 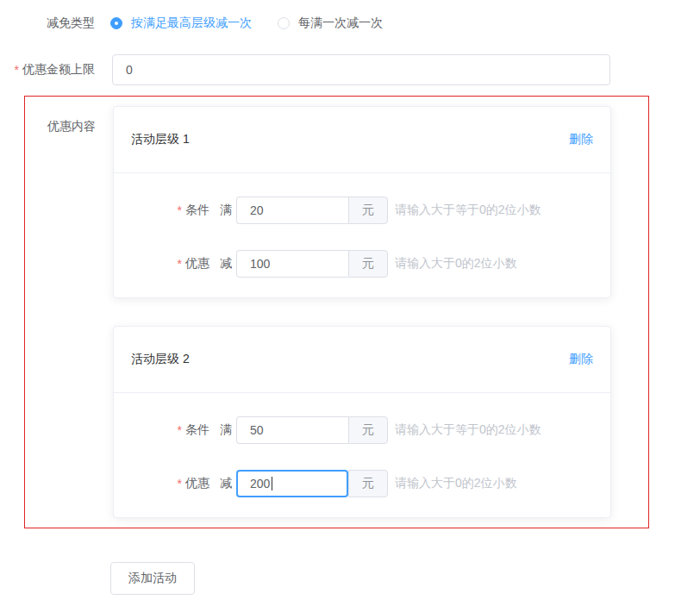 I want to click on tier-1-condition-label: * 条件 满, so click(x=181, y=210).